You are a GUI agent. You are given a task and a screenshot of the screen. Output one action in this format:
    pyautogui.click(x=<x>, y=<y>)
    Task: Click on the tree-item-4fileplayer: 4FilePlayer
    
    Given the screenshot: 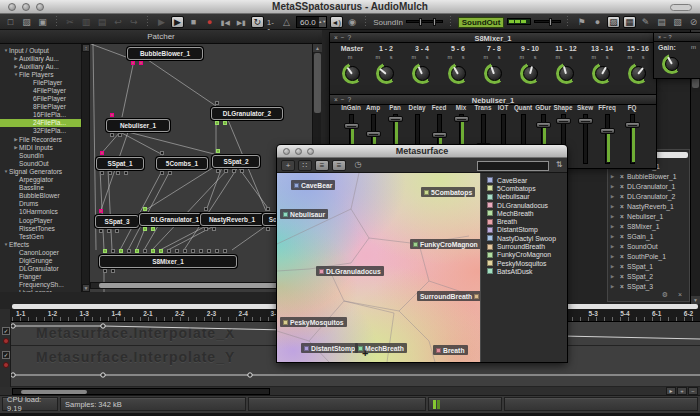 What is the action you would take?
    pyautogui.click(x=40, y=90)
    